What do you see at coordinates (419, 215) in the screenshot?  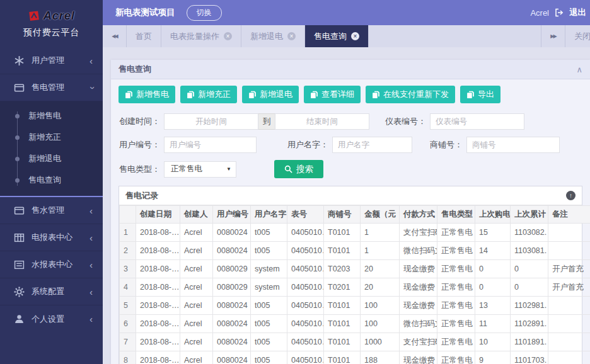 I see `column-header: 付款方式` at bounding box center [419, 215].